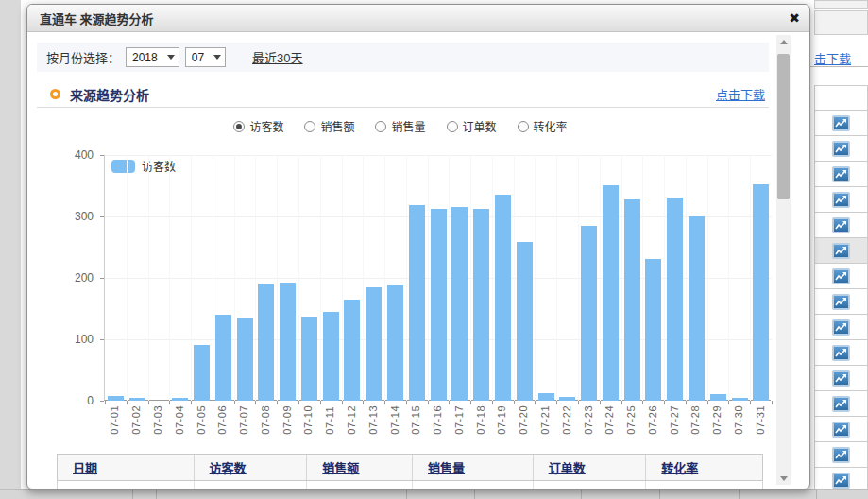 The image size is (868, 499). I want to click on x-tick-label: 07-03, so click(159, 420).